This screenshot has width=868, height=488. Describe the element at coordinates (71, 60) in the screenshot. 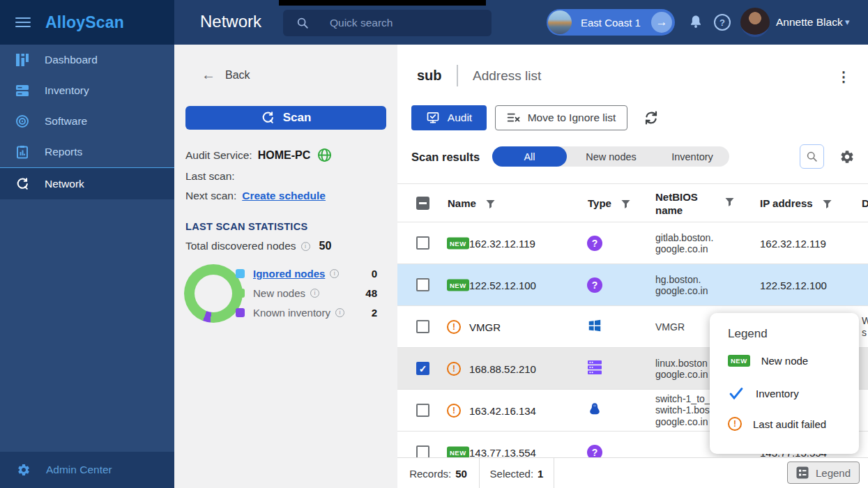

I see `sidebar-item-label: Dashboard` at that location.